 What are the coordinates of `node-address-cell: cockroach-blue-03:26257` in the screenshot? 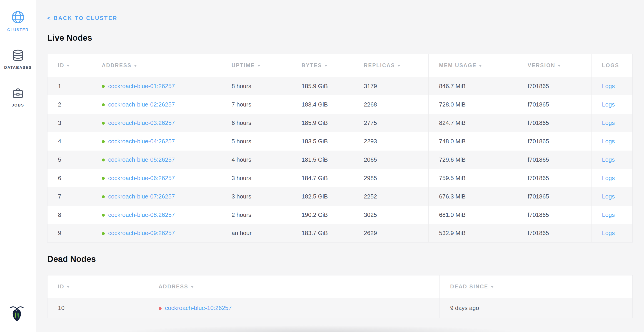 It's located at (156, 123).